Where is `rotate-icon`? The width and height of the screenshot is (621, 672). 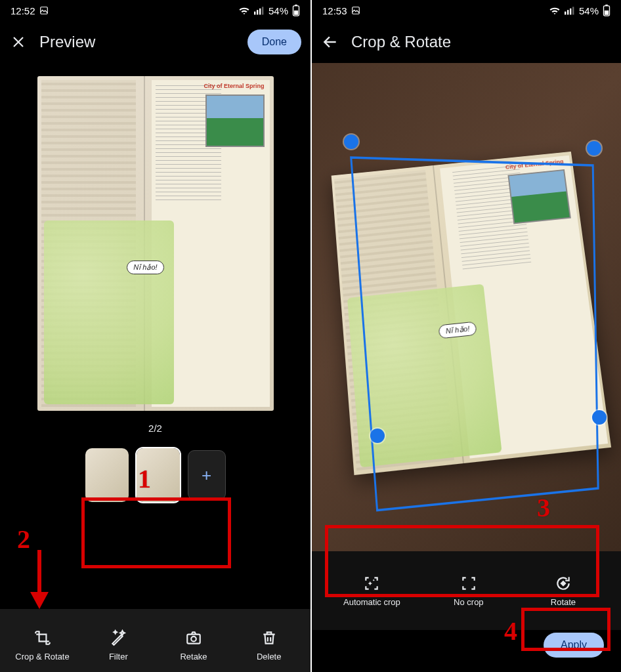
rotate-icon is located at coordinates (563, 583).